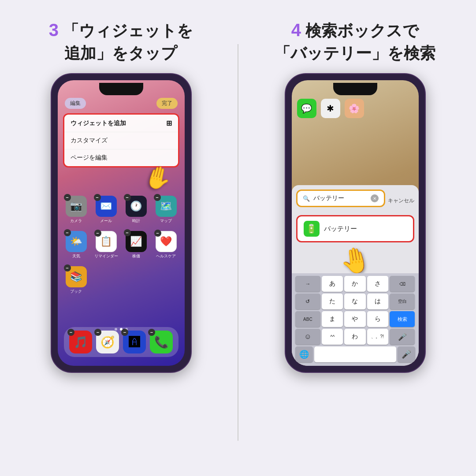 This screenshot has width=476, height=476. I want to click on reminders-label: リマインダー, so click(106, 257).